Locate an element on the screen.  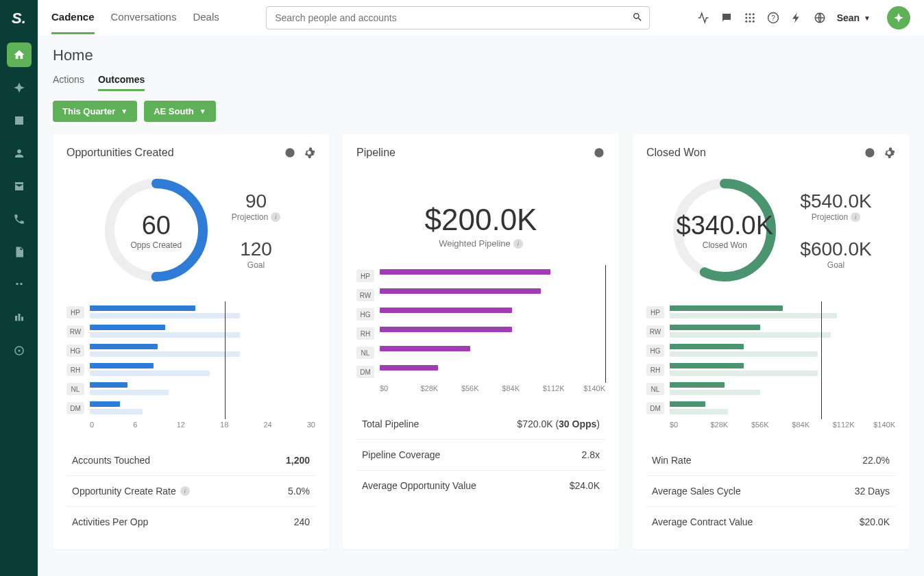
stat-row: Average Contract Value $20.0K is located at coordinates (770, 522).